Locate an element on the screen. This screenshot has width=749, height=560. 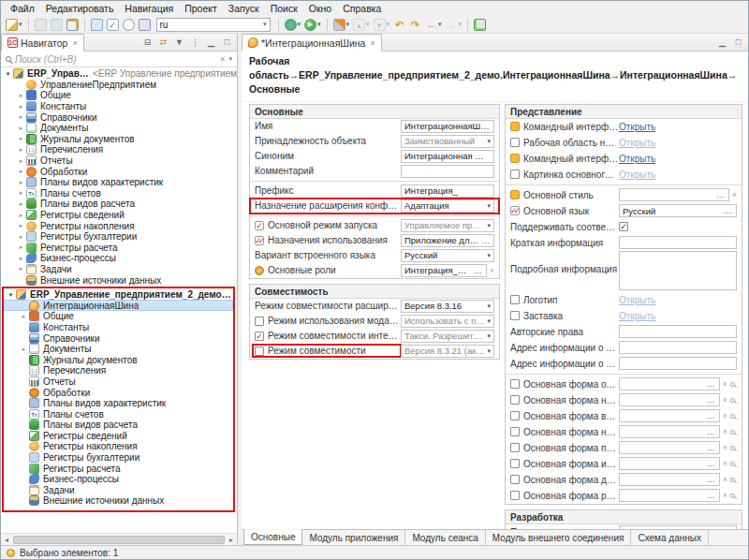
menu-item: Редактировать is located at coordinates (81, 8).